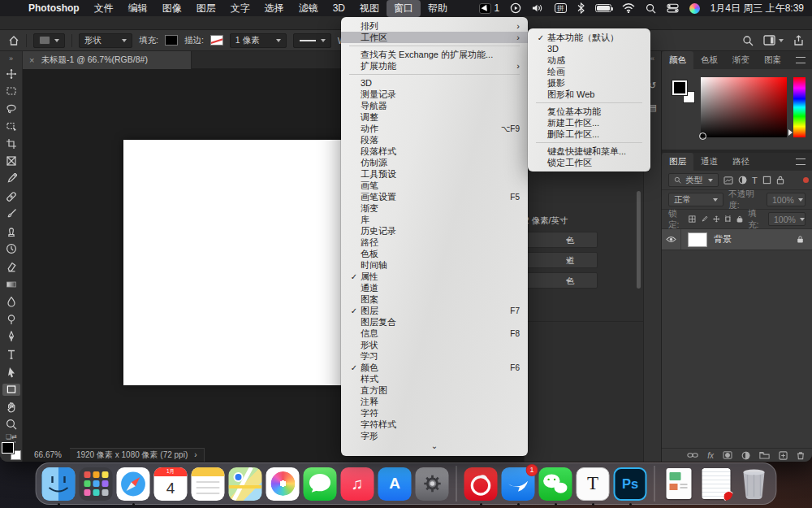 This screenshot has height=508, width=812. Describe the element at coordinates (651, 8) in the screenshot. I see `spotlight-search-icon` at that location.